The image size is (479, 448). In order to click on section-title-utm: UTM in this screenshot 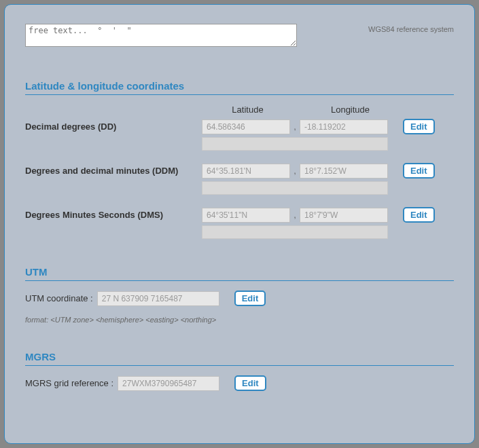, I will do `click(239, 272)`.